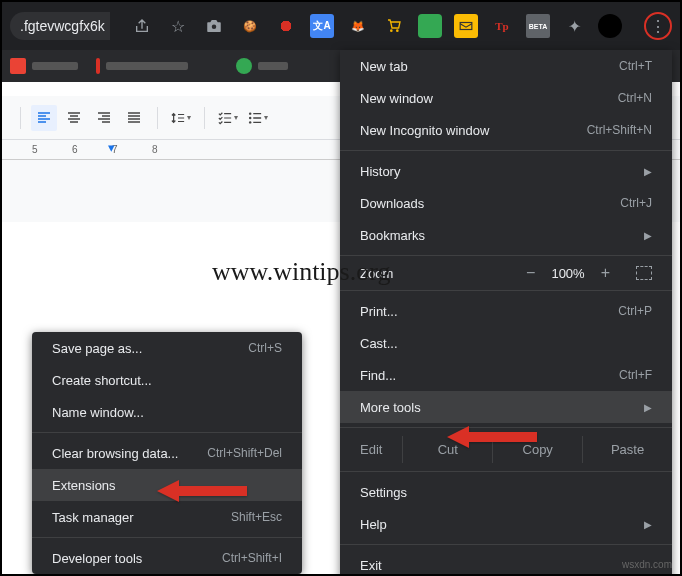 The height and width of the screenshot is (576, 682). What do you see at coordinates (506, 524) in the screenshot?
I see `help-item: Help▶` at bounding box center [506, 524].